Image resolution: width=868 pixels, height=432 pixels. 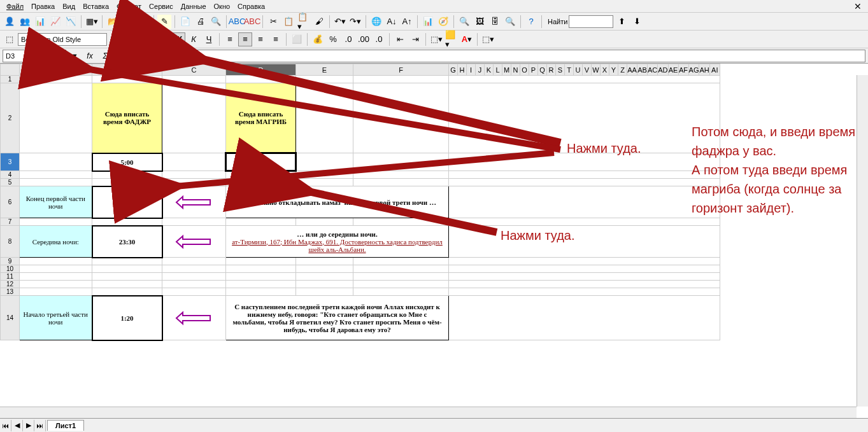 I want to click on sort-asc-icon: A↓, so click(x=392, y=22).